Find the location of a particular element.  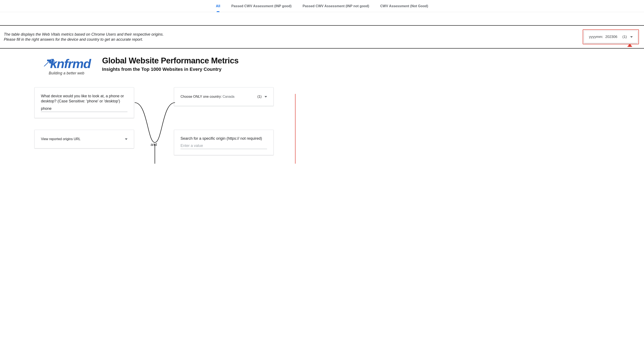

tab-all: All is located at coordinates (218, 8).